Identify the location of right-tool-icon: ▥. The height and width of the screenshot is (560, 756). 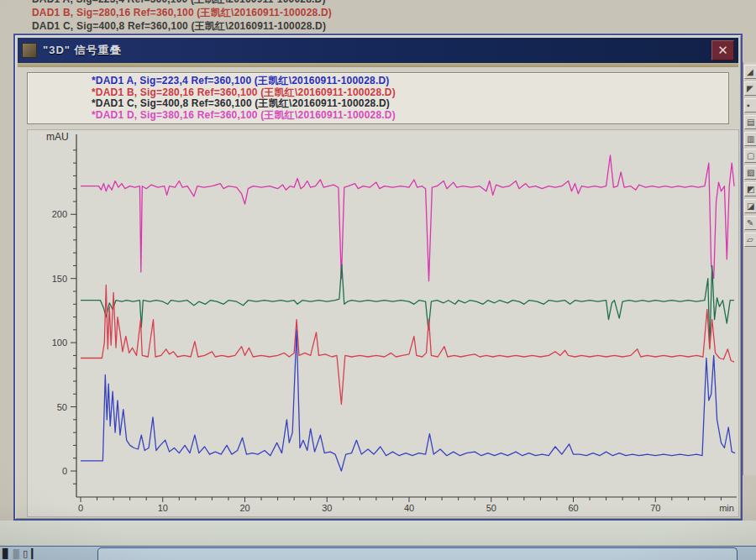
(750, 139).